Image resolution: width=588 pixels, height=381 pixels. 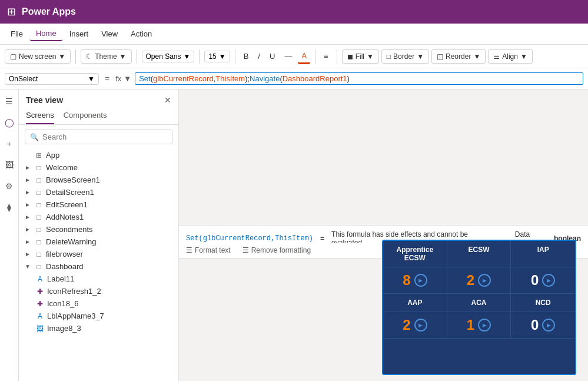 I want to click on dash-arrow-3: ►, so click(x=549, y=280).